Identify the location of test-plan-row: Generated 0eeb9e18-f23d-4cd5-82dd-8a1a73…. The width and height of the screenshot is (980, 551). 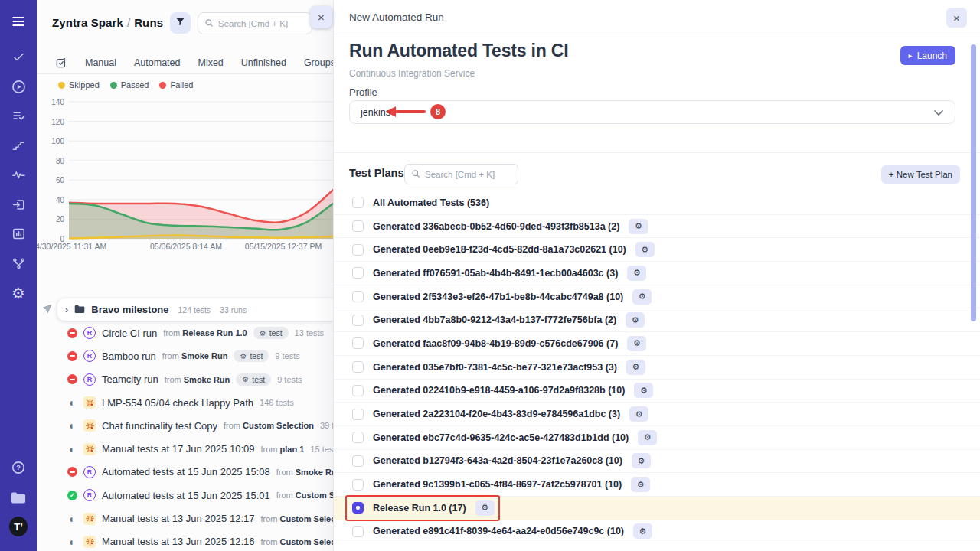
(657, 249).